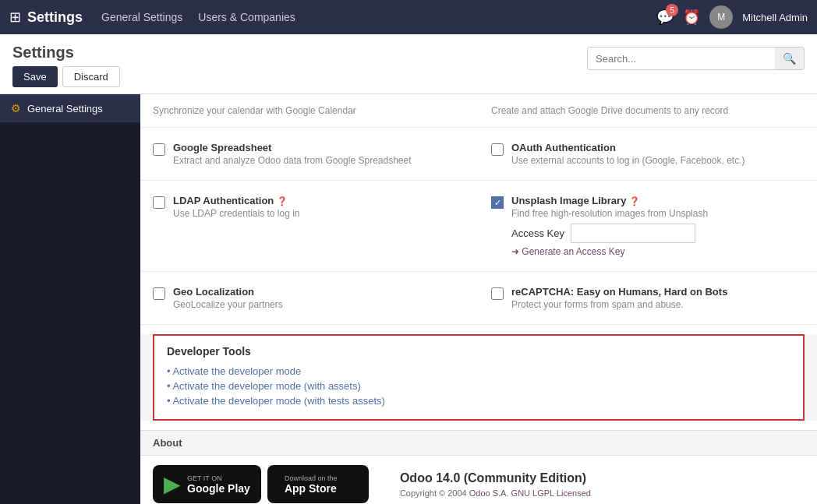  Describe the element at coordinates (633, 234) in the screenshot. I see `access-key-input` at that location.